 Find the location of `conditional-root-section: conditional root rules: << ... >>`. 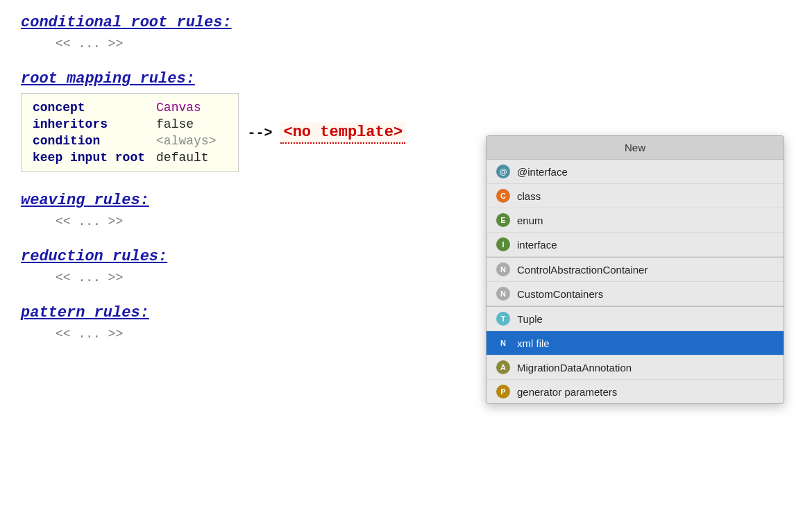

conditional-root-section: conditional root rules: << ... >> is located at coordinates (406, 32).